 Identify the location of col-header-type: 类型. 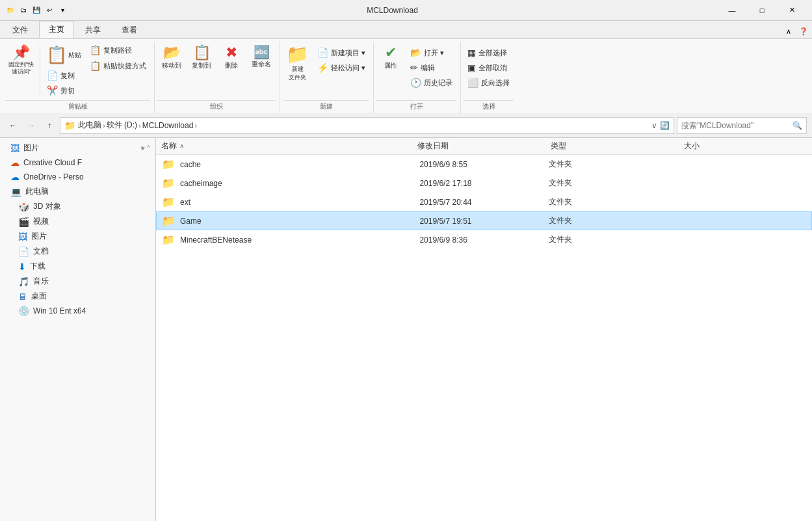
(612, 146).